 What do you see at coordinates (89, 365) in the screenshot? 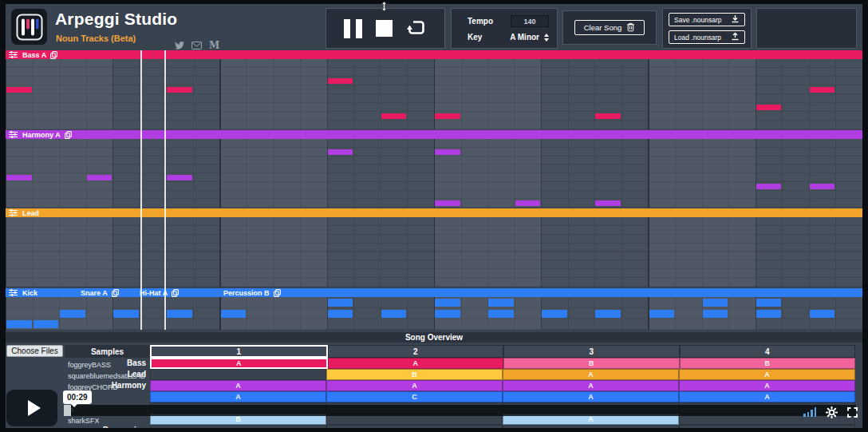
I see `overview-sample-name: foggreyBASS` at bounding box center [89, 365].